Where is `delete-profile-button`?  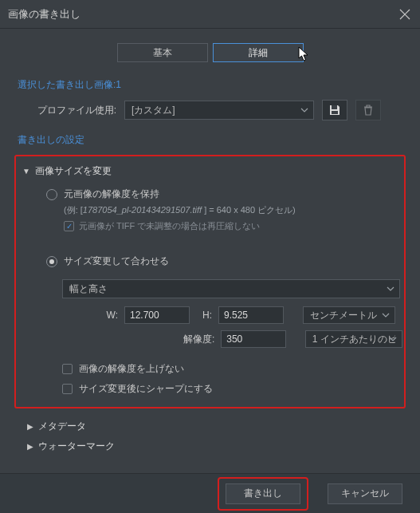
delete-profile-button is located at coordinates (368, 110).